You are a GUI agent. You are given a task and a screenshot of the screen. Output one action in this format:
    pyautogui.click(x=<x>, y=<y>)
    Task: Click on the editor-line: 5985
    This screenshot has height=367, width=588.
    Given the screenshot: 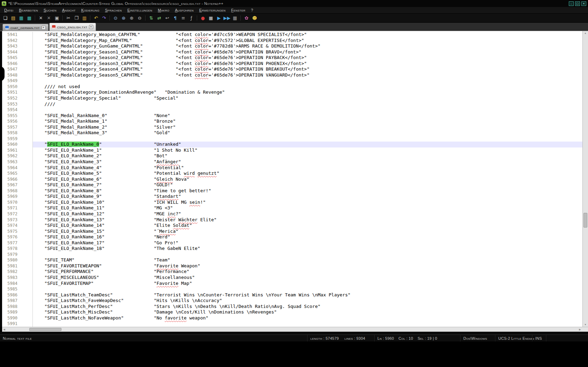 What is the action you would take?
    pyautogui.click(x=292, y=289)
    